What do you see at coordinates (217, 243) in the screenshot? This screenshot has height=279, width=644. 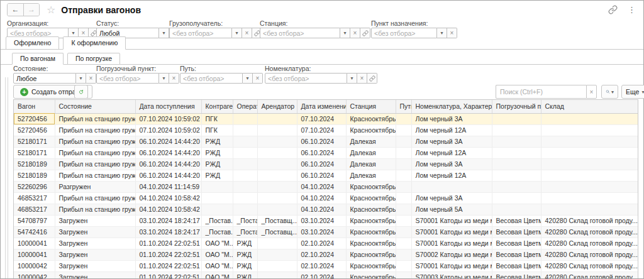 I see `cell-counterparty: ОАО "М...` at bounding box center [217, 243].